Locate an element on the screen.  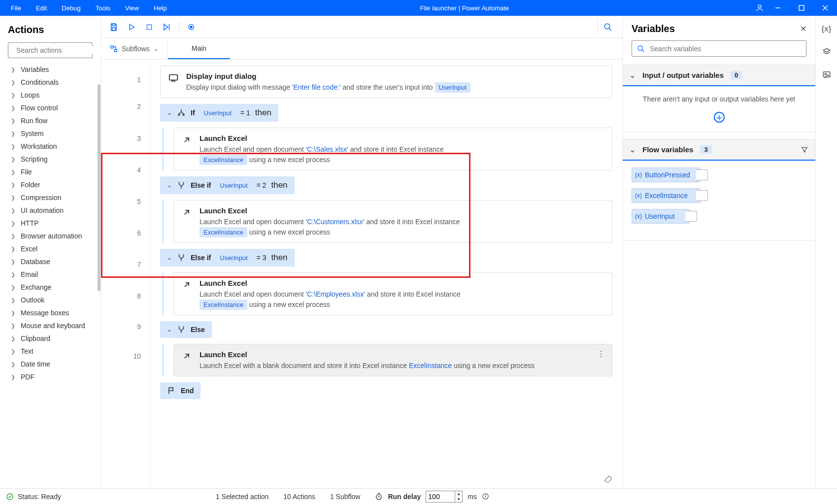
filter-icon is located at coordinates (804, 150).